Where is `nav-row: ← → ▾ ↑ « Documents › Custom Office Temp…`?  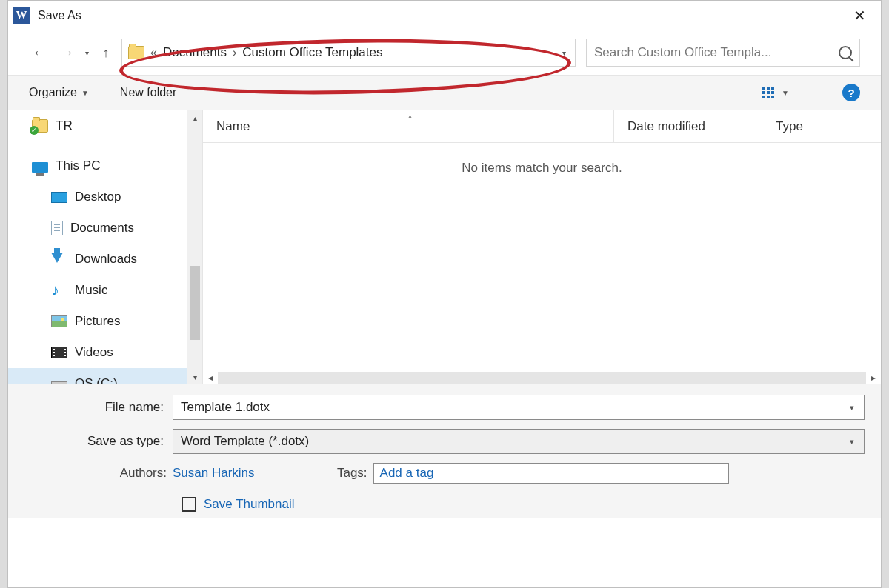
nav-row: ← → ▾ ↑ « Documents › Custom Office Temp… is located at coordinates (444, 53).